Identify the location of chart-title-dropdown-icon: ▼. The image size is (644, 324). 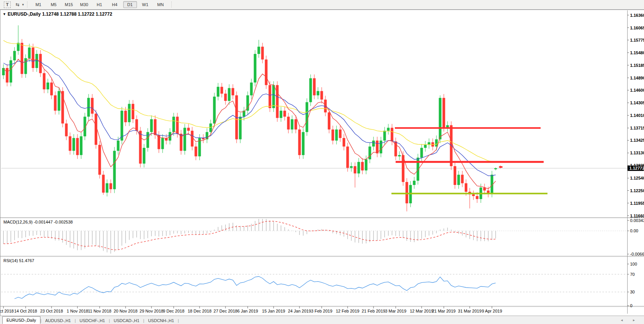
(5, 14).